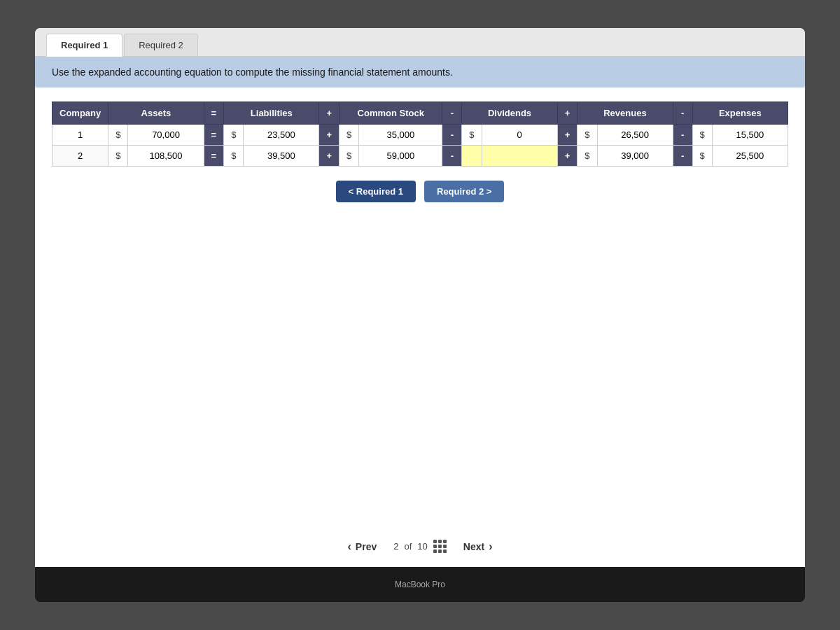 This screenshot has height=630, width=840. Describe the element at coordinates (391, 113) in the screenshot. I see `col-common-stock: Common Stock` at that location.